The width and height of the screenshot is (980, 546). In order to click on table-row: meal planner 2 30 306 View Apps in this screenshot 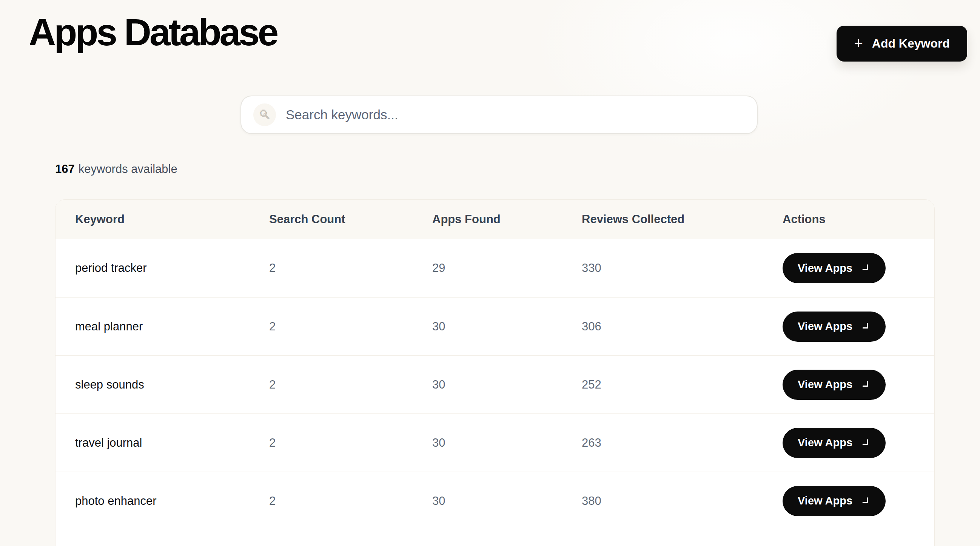, I will do `click(495, 326)`.